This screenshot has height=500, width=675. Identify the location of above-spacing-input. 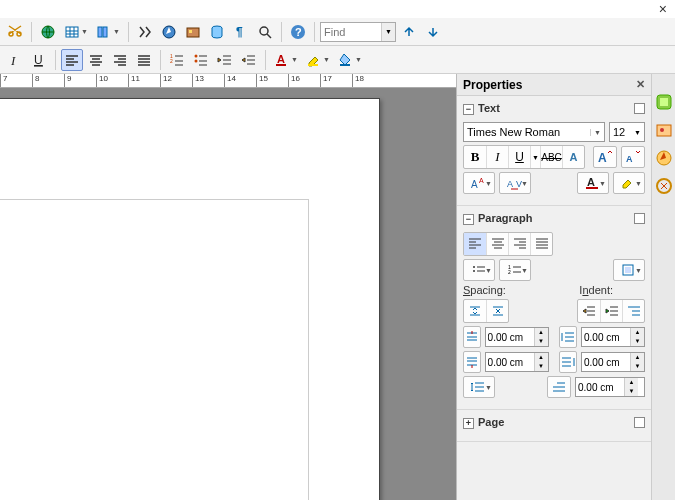
(510, 338).